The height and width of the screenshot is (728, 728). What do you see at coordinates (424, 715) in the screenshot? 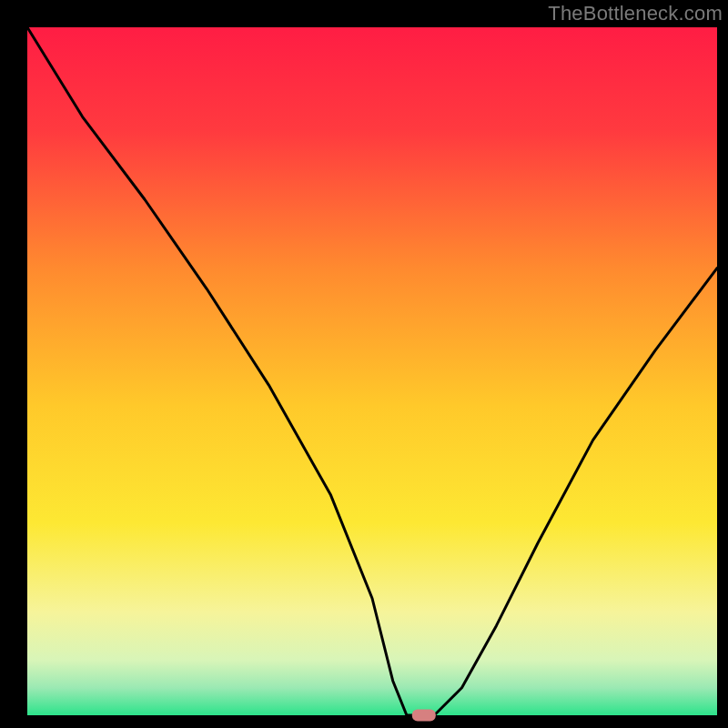
I see `optimal-marker` at bounding box center [424, 715].